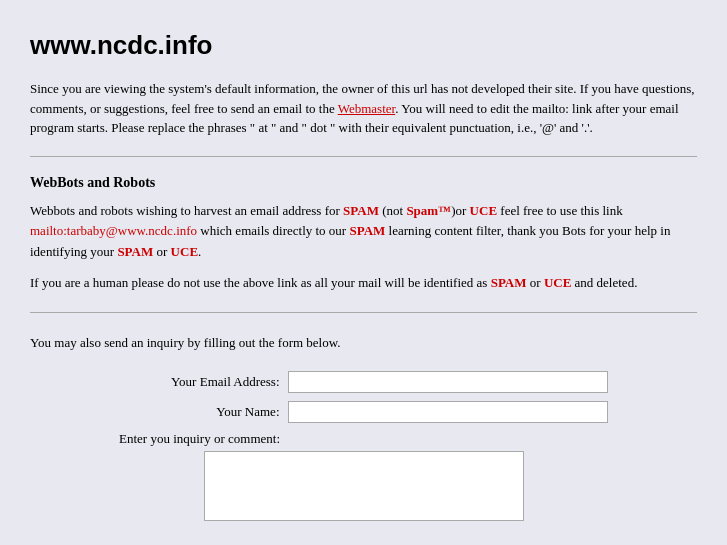  I want to click on intro-paragraph: Since you are viewing the system's defau…, so click(364, 108).